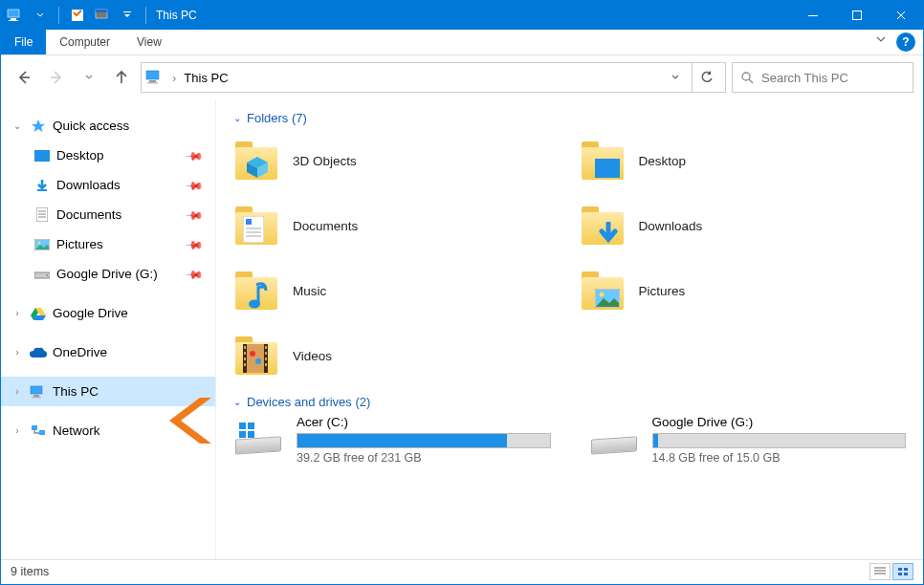  I want to click on refresh-button, so click(706, 77).